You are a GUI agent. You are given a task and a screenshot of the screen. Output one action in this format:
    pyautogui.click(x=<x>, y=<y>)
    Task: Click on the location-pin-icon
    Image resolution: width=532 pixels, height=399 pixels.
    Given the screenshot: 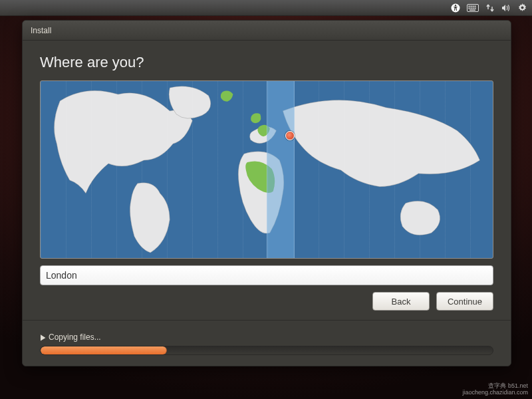 What is the action you would take?
    pyautogui.click(x=290, y=136)
    